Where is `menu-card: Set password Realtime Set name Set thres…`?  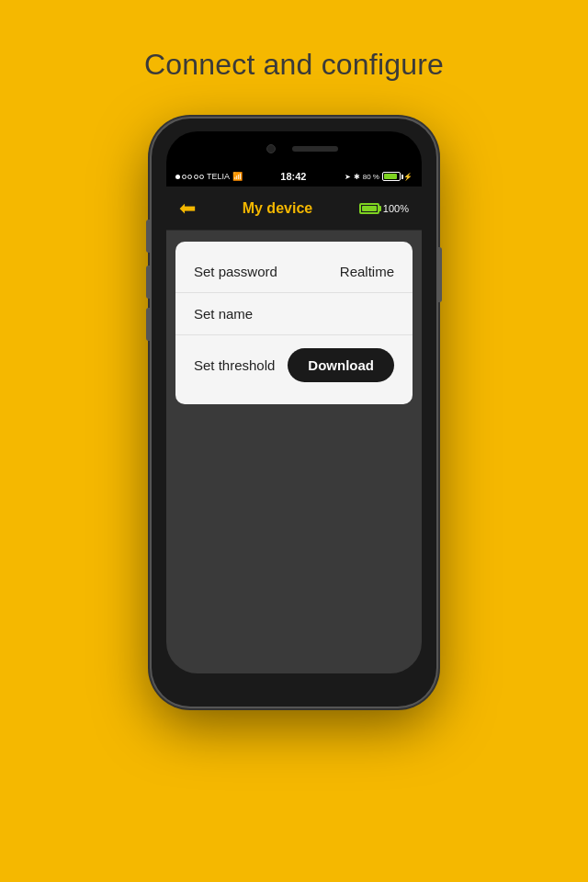 menu-card: Set password Realtime Set name Set thres… is located at coordinates (294, 323).